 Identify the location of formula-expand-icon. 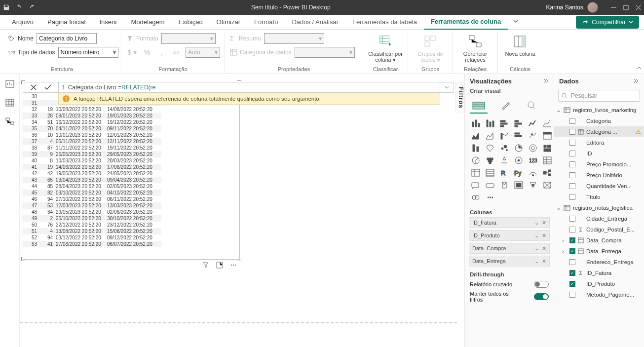
(447, 87).